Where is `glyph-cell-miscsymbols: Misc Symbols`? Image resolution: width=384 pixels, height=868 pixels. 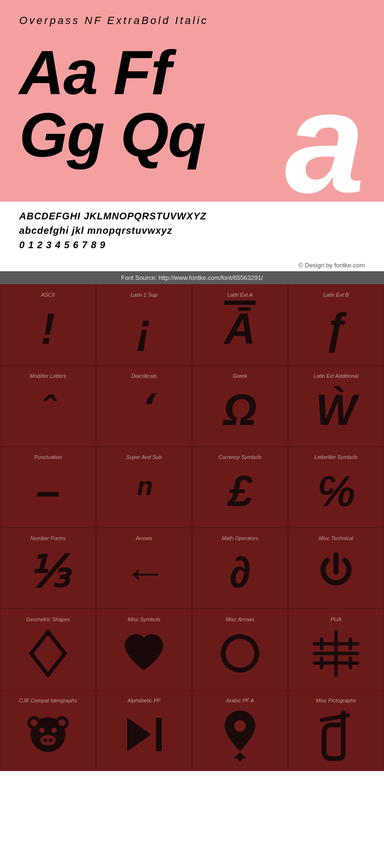 glyph-cell-miscsymbols: Misc Symbols is located at coordinates (144, 649).